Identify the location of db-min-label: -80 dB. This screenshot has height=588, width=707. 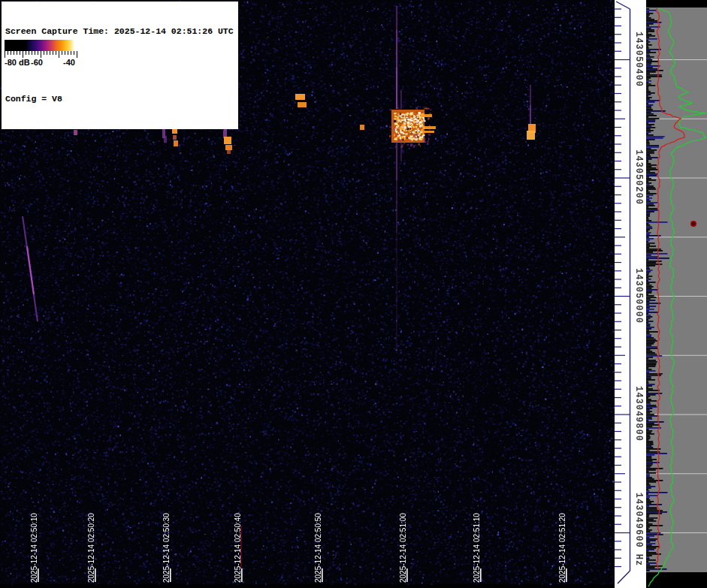
(17, 62).